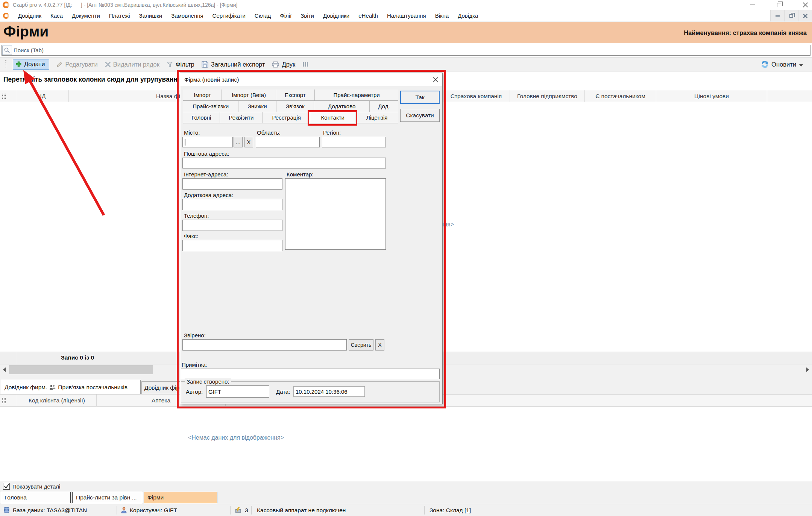 The height and width of the screenshot is (516, 812). Describe the element at coordinates (132, 65) in the screenshot. I see `delete-row-button: Видалити рядок` at that location.